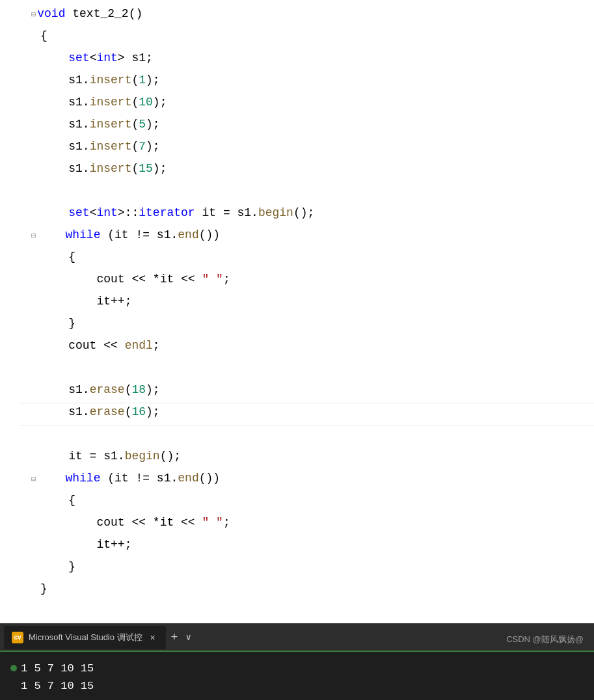  Describe the element at coordinates (307, 547) in the screenshot. I see `code-line: it++;` at that location.